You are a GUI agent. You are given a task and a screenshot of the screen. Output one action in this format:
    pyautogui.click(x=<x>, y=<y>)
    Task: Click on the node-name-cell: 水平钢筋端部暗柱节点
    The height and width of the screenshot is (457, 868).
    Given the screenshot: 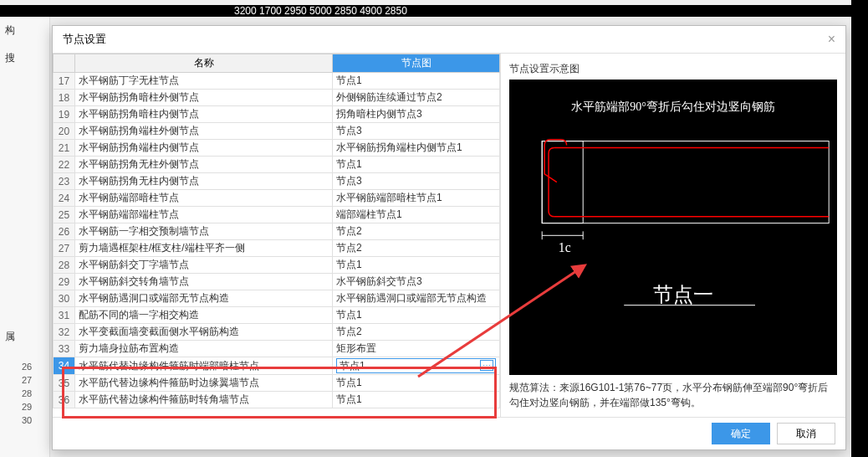 What is the action you would take?
    pyautogui.click(x=204, y=198)
    